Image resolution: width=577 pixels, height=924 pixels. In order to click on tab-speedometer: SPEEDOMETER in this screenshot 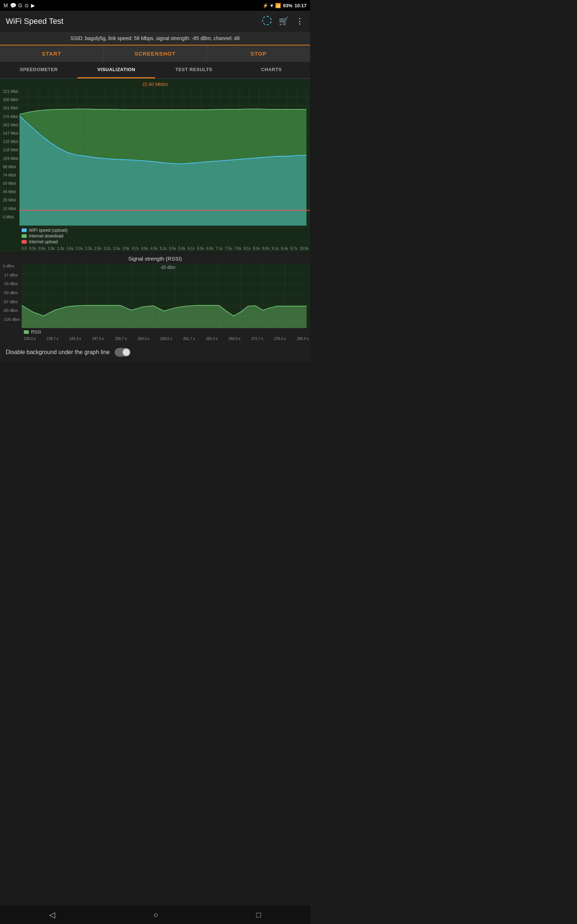, I will do `click(39, 70)`.